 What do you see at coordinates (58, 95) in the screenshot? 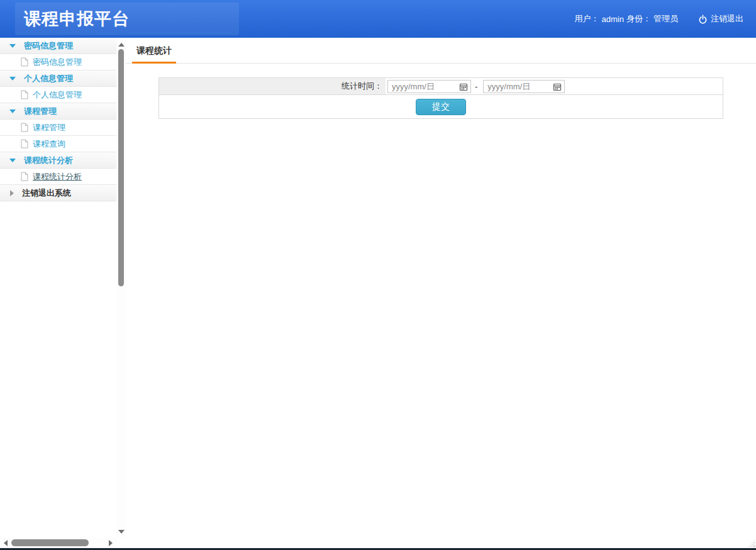
I see `sidebar-item-personal-info: 个人信息管理` at bounding box center [58, 95].